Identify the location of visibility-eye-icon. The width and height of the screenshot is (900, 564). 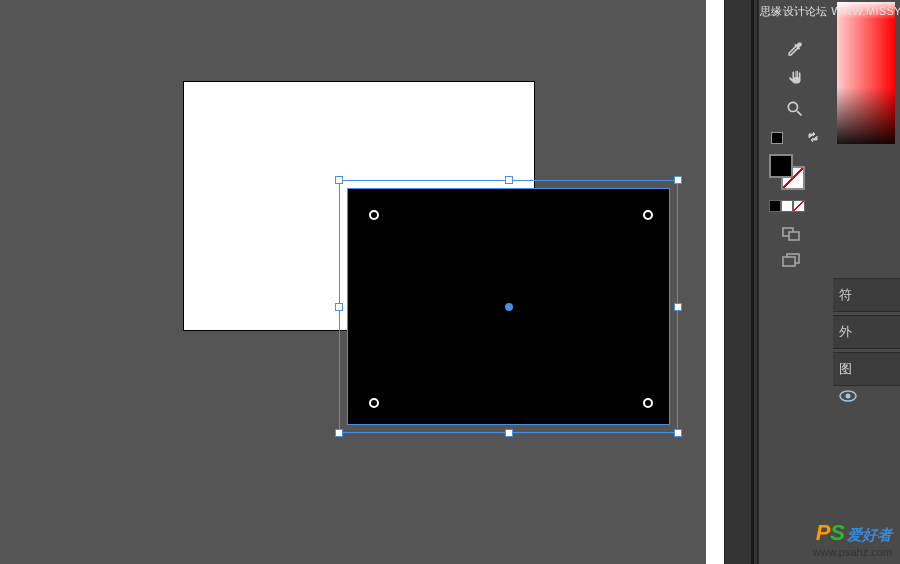
(848, 396).